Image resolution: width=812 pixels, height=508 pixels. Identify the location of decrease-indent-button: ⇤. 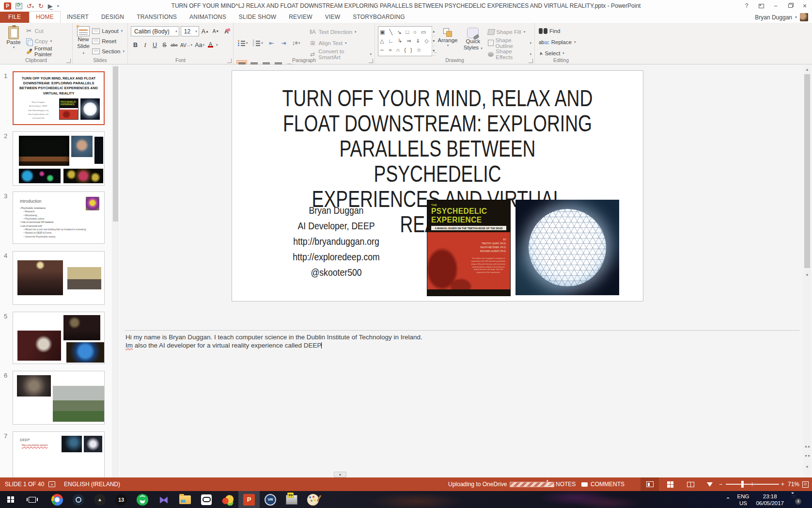
(271, 43).